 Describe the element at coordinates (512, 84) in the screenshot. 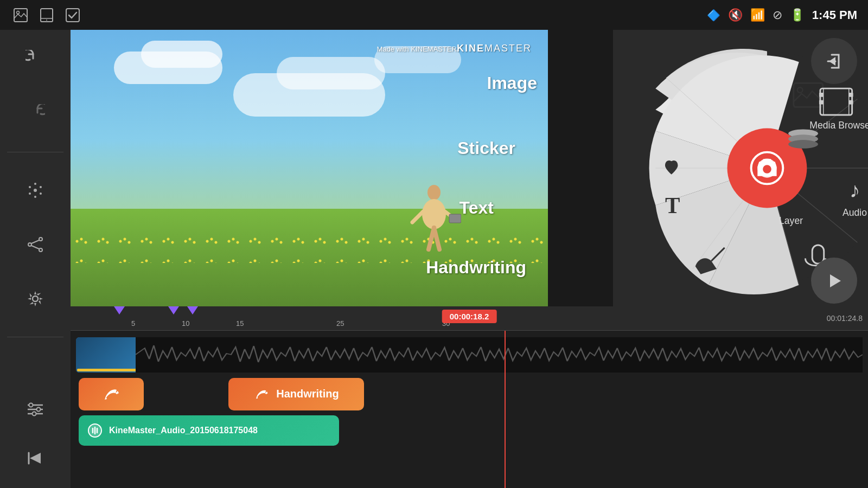

I see `menu-label-image: Image` at that location.